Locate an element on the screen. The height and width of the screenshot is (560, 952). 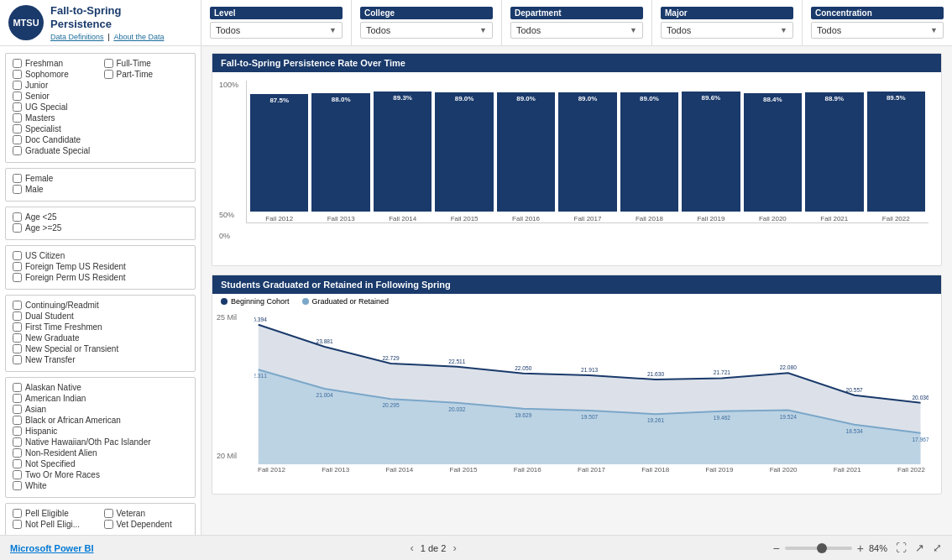
list-item: American Indian is located at coordinates (101, 398).